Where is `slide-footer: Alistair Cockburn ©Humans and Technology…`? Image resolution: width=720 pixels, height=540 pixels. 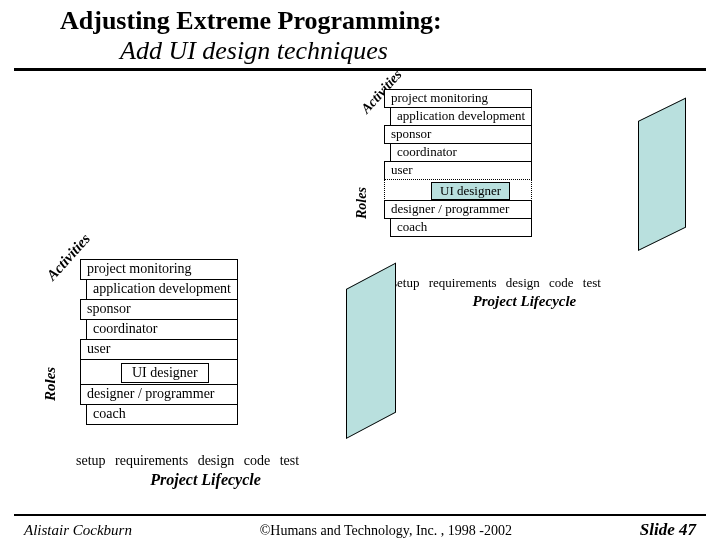
slide-footer: Alistair Cockburn ©Humans and Technology… is located at coordinates (360, 527).